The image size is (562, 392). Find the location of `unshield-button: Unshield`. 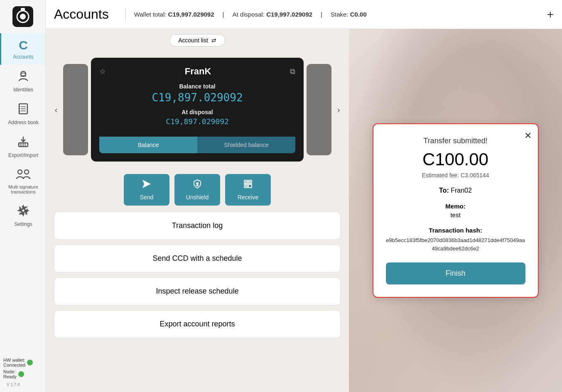

unshield-button: Unshield is located at coordinates (197, 190).